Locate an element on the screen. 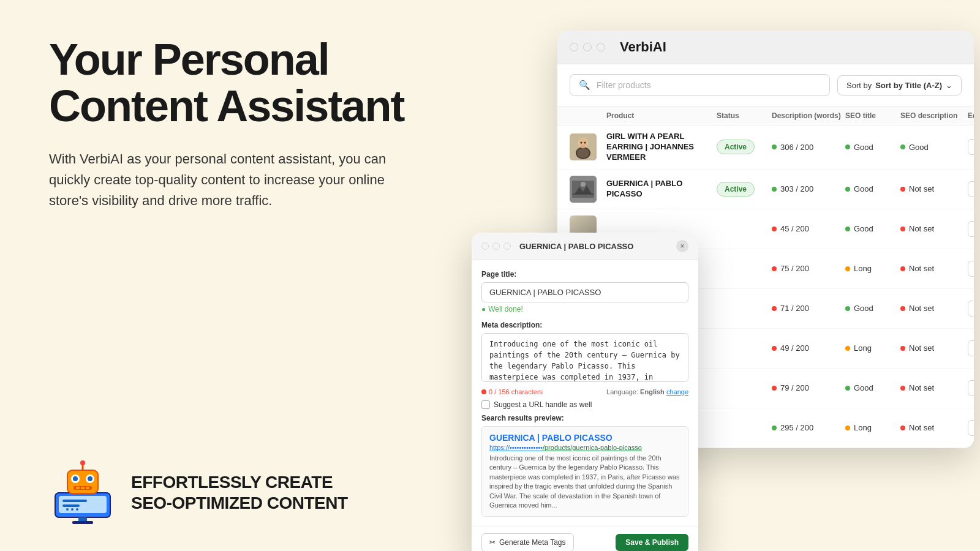 The height and width of the screenshot is (551, 980). generate-meta-tags-button: ✂ Generate Meta Tags is located at coordinates (528, 542).